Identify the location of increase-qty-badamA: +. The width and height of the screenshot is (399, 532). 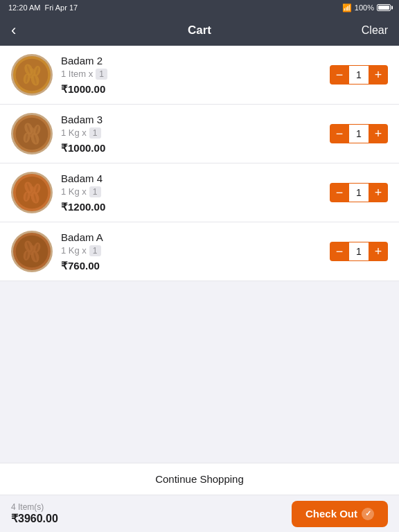
(378, 251).